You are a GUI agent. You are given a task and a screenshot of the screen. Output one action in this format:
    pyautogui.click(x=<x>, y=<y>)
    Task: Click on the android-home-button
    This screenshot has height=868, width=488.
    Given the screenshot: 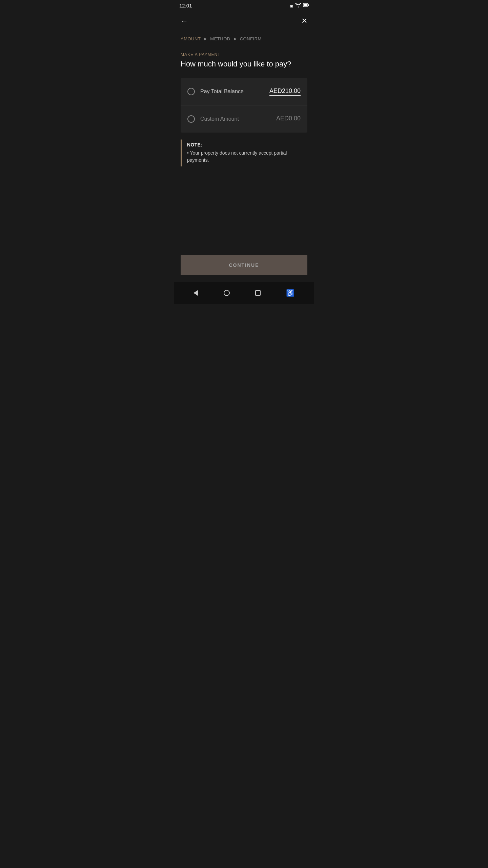 What is the action you would take?
    pyautogui.click(x=227, y=293)
    